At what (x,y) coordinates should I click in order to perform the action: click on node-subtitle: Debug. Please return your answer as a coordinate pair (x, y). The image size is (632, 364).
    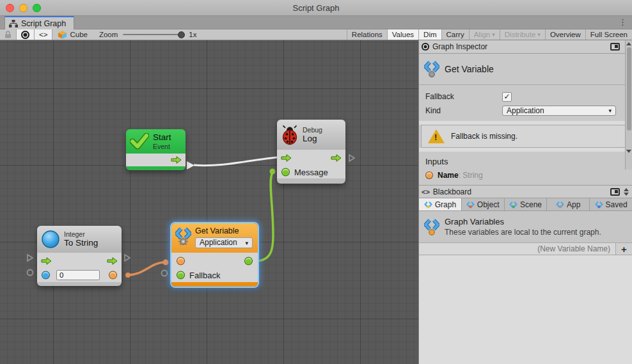
    Looking at the image, I should click on (312, 130).